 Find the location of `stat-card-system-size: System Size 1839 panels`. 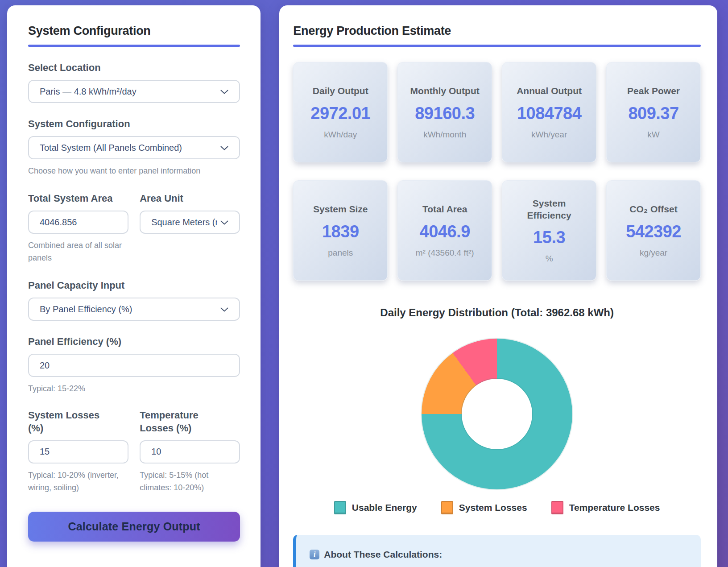

stat-card-system-size: System Size 1839 panels is located at coordinates (340, 230).